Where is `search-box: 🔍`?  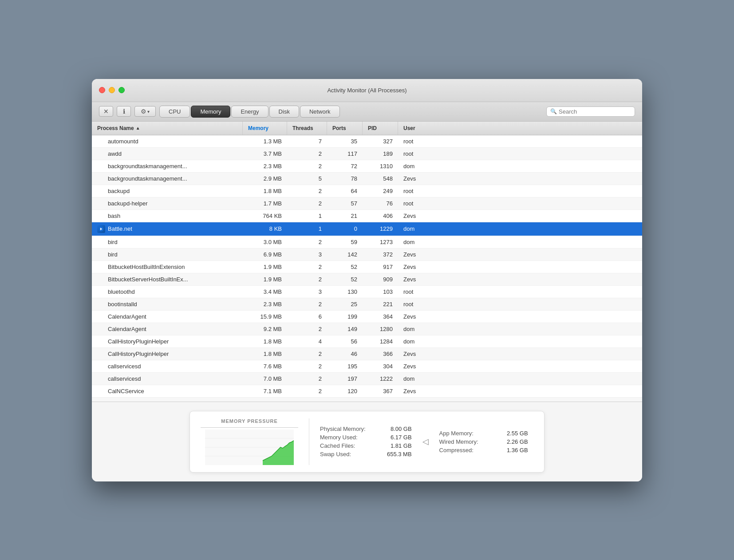
search-box: 🔍 is located at coordinates (591, 112).